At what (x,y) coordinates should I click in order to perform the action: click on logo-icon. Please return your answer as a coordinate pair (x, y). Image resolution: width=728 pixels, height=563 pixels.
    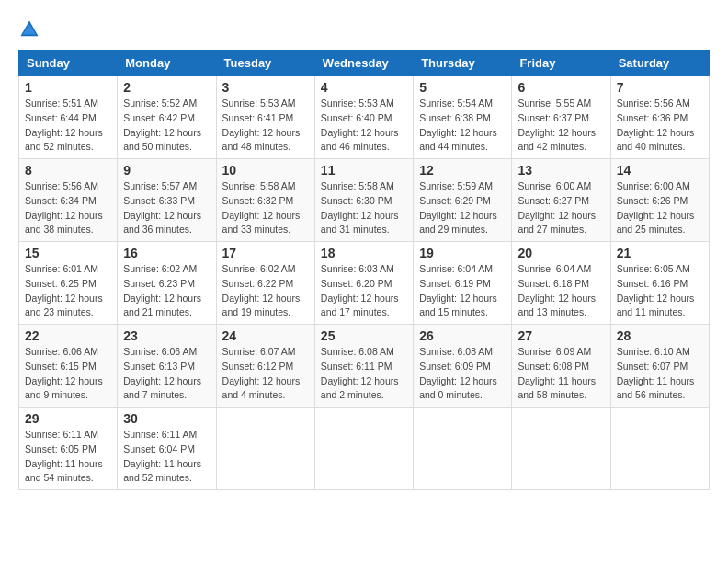
    Looking at the image, I should click on (29, 29).